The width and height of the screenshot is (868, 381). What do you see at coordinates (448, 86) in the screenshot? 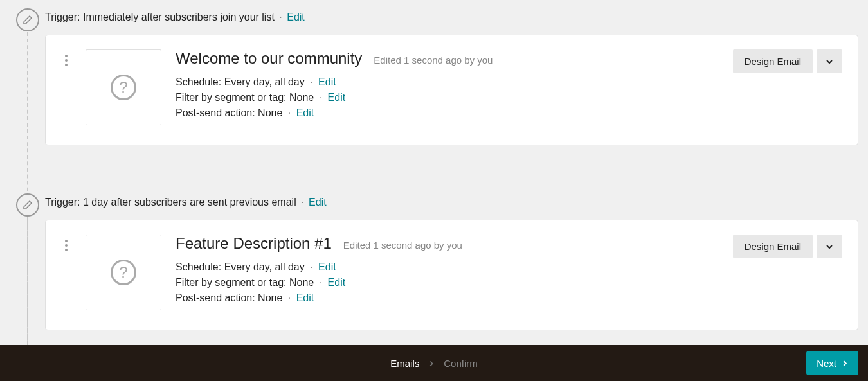
I see `card-body: Welcome to our community Edited 1 second…` at bounding box center [448, 86].